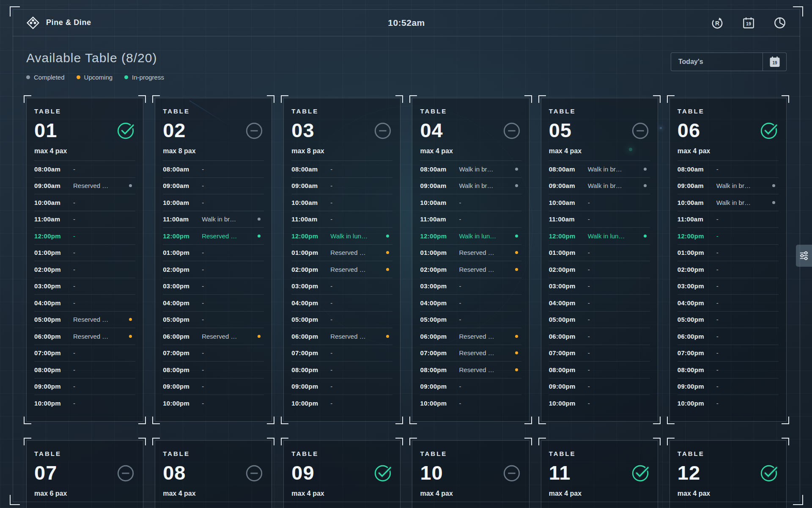  Describe the element at coordinates (728, 202) in the screenshot. I see `time-slot-row: 10:00am Walk in br…` at that location.